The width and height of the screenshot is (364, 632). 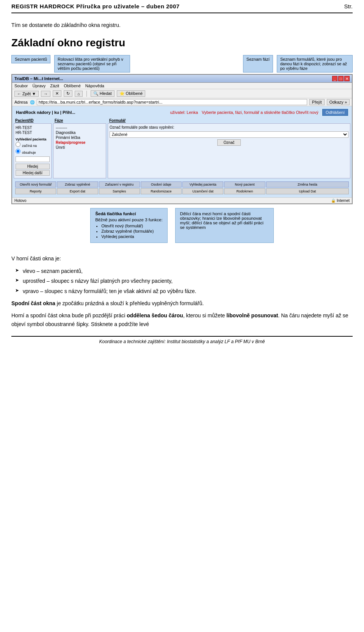 What do you see at coordinates (229, 151) in the screenshot?
I see `forms-panel: Označ formuláře podle stavu vyplnění: Za…` at bounding box center [229, 151].